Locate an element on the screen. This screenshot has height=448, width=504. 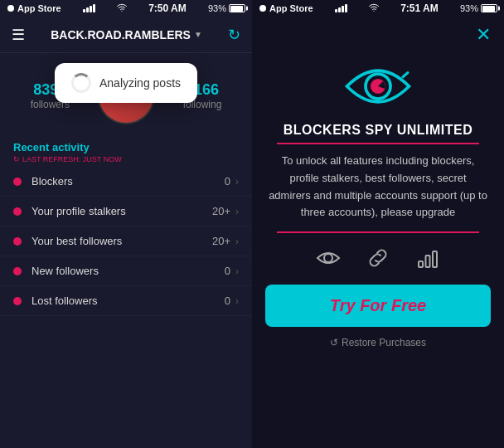
app-store-text-right: App Store is located at coordinates (292, 8).